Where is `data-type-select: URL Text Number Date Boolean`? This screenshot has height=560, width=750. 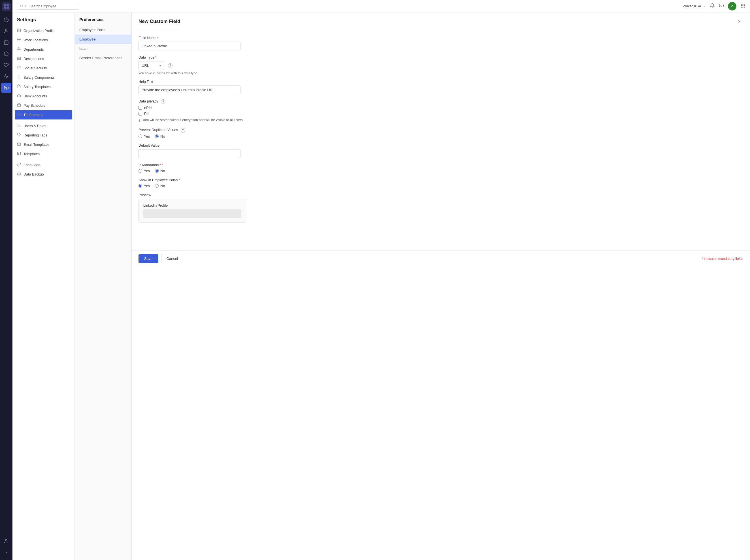
data-type-select: URL Text Number Date Boolean is located at coordinates (151, 65).